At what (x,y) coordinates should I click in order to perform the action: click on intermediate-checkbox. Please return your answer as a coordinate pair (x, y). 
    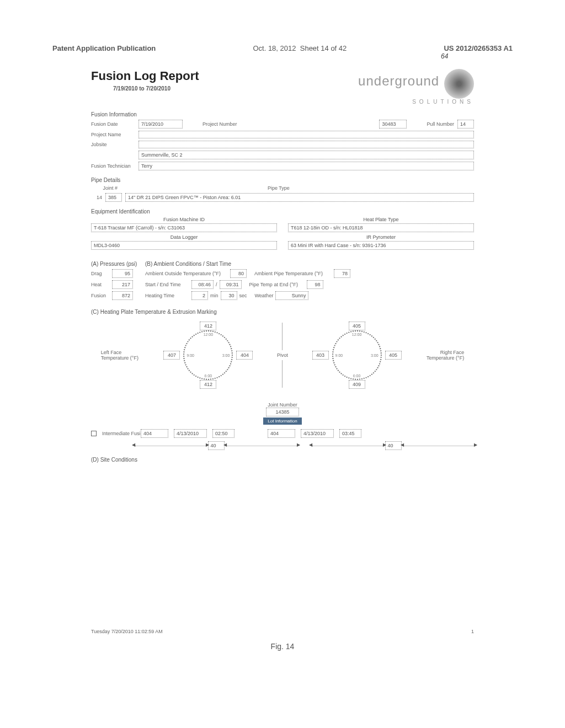
    Looking at the image, I should click on (94, 433).